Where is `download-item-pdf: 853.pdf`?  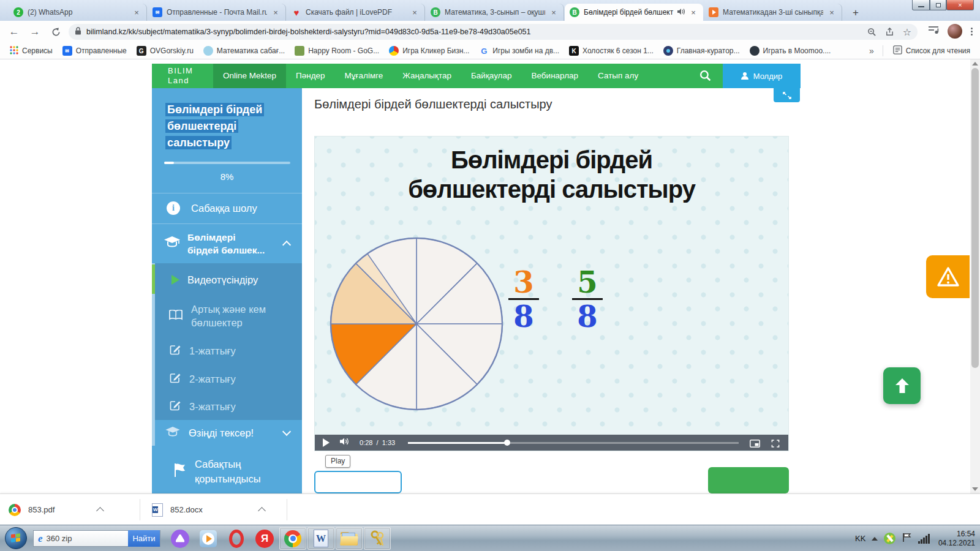
download-item-pdf: 853.pdf is located at coordinates (56, 509).